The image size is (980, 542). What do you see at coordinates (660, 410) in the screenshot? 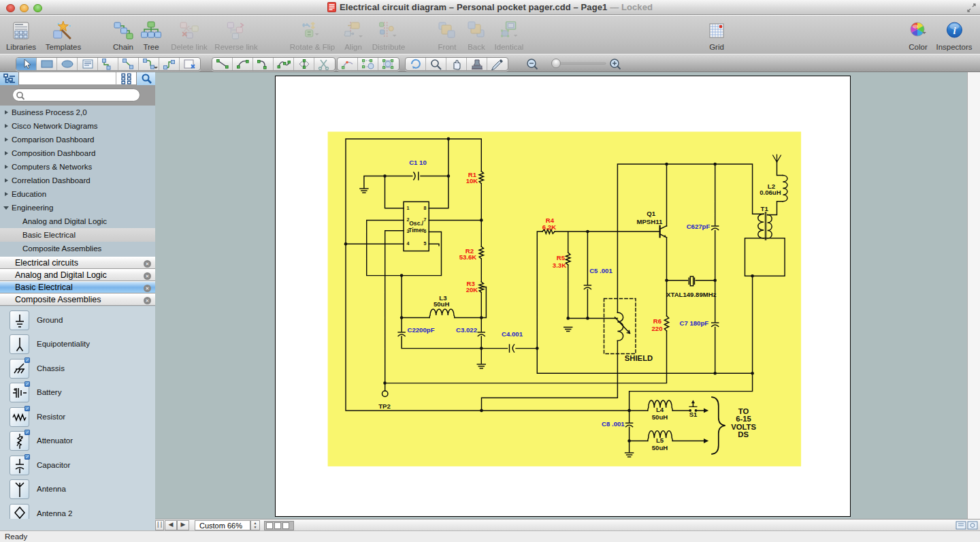
I see `svg-text: L4` at bounding box center [660, 410].